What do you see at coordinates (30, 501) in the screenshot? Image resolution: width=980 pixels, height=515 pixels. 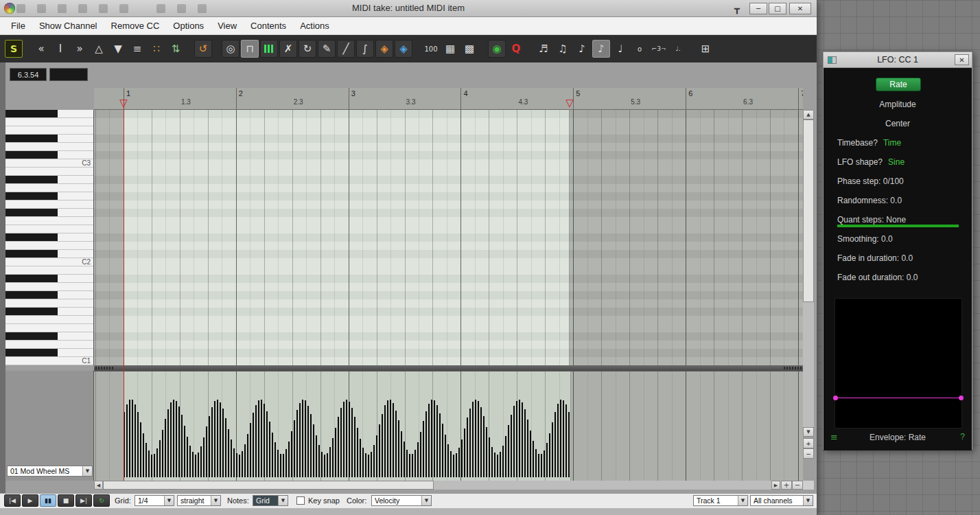 I see `transport-play-button: ▶` at bounding box center [30, 501].